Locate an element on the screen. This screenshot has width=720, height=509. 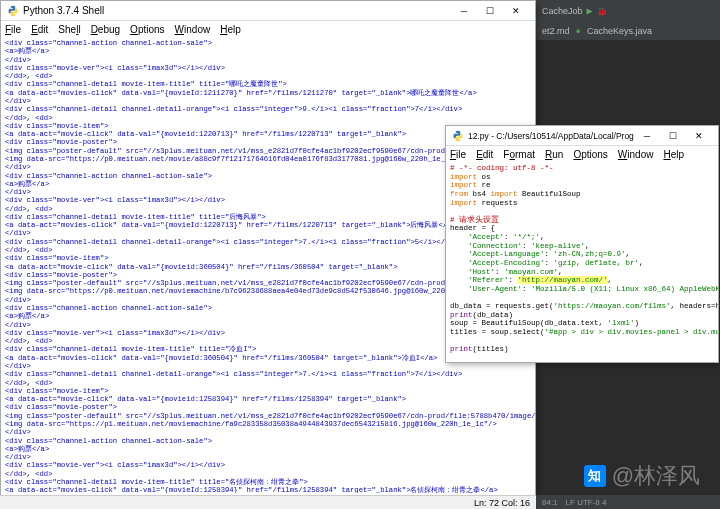
editor-menubar: File Edit Format Run Options Window Help is located at coordinates (582, 154).